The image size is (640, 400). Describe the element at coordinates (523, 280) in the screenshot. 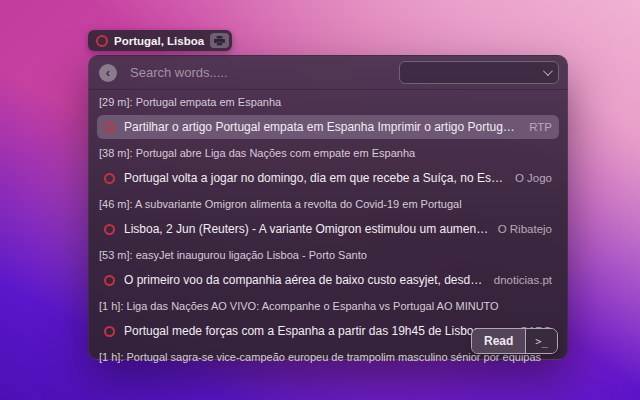

I see `news-row-source: dnoticias.pt` at that location.